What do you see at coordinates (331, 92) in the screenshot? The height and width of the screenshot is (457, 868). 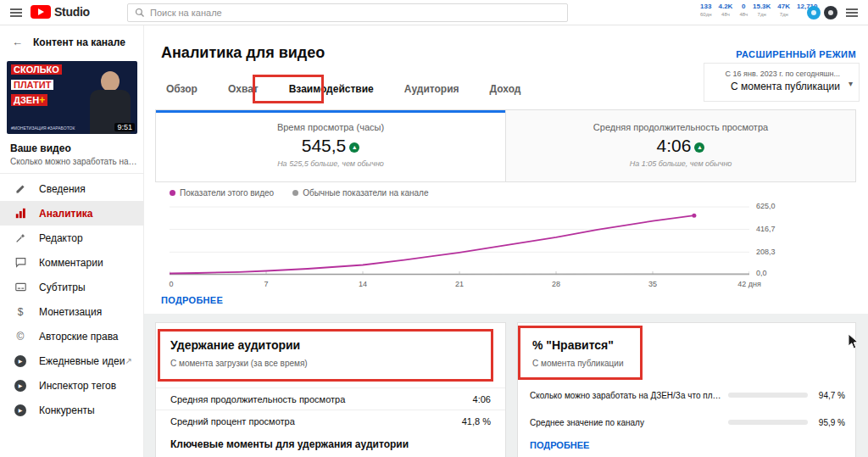 I see `tab-engagement: Взаимодействие` at bounding box center [331, 92].